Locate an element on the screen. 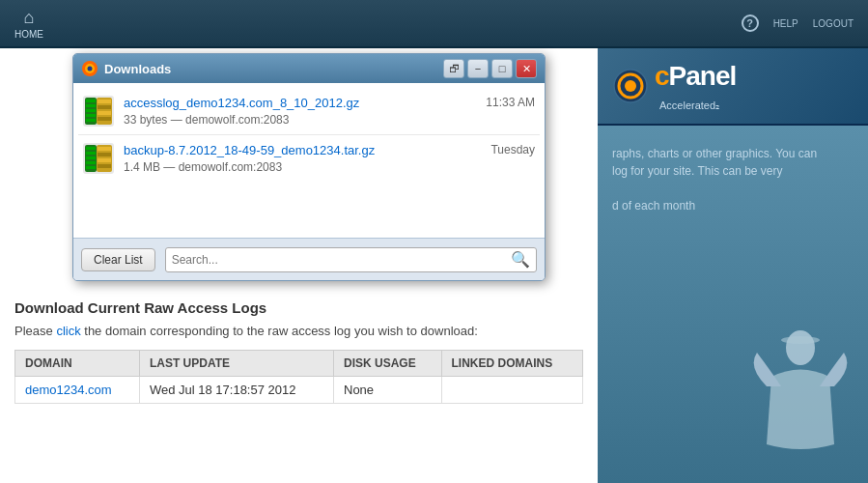  cpanel-logo: cPanel Accelerated₂ is located at coordinates (733, 87).